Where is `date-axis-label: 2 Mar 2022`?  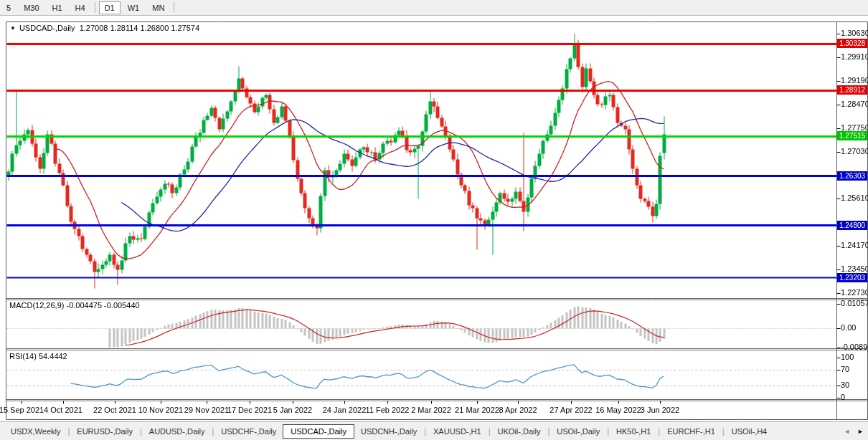
date-axis-label: 2 Mar 2022 is located at coordinates (431, 410).